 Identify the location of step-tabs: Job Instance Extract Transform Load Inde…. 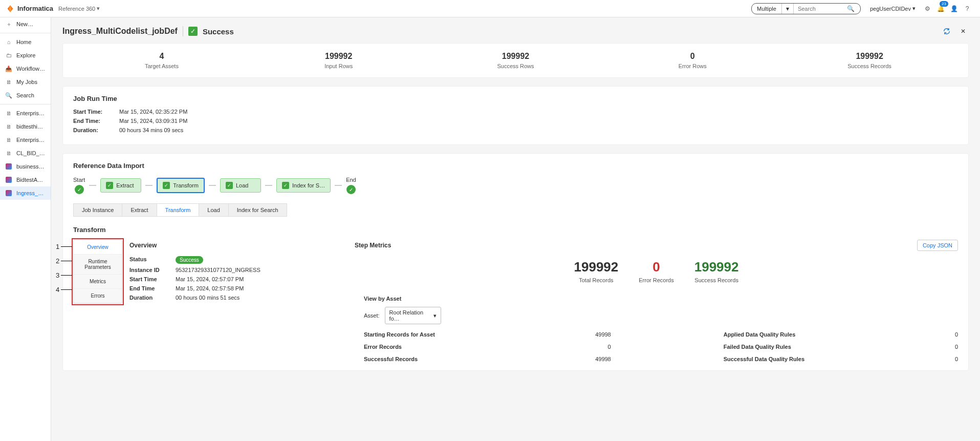
(516, 210).